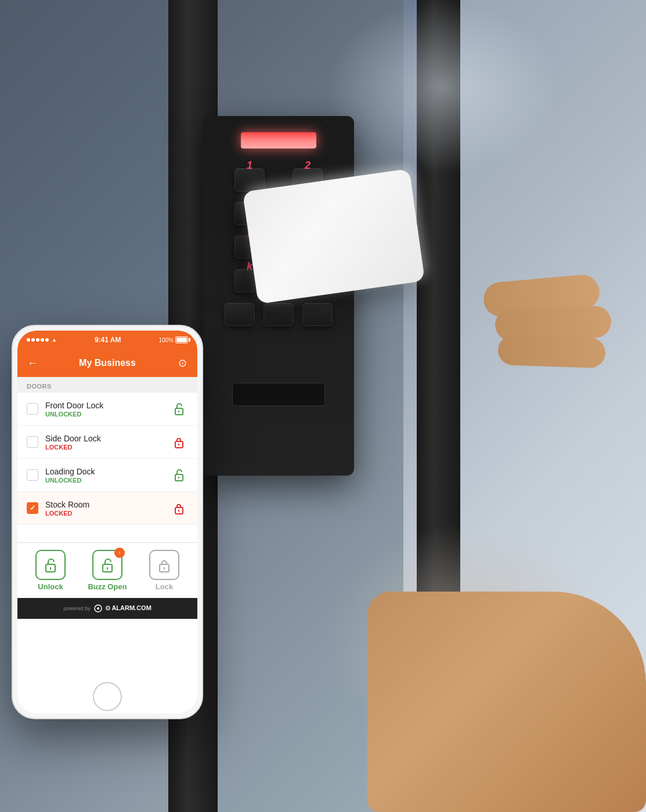  What do you see at coordinates (107, 385) in the screenshot?
I see `doors-section-header: DOORS` at bounding box center [107, 385].